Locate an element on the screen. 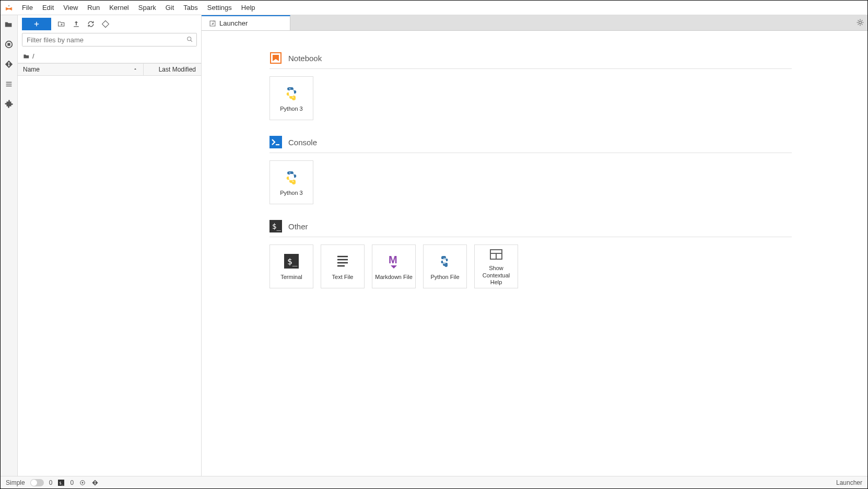 Image resolution: width=868 pixels, height=489 pixels. column-name: Name is located at coordinates (80, 69).